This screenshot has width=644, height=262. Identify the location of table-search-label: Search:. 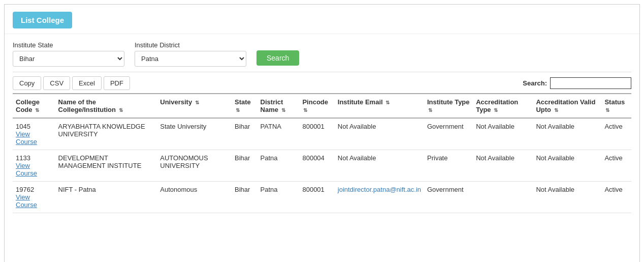
(535, 83).